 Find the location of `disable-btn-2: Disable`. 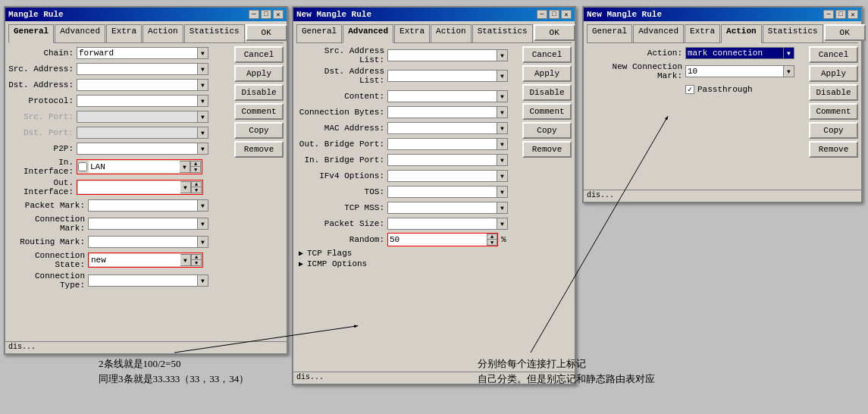

disable-btn-2: Disable is located at coordinates (547, 93).